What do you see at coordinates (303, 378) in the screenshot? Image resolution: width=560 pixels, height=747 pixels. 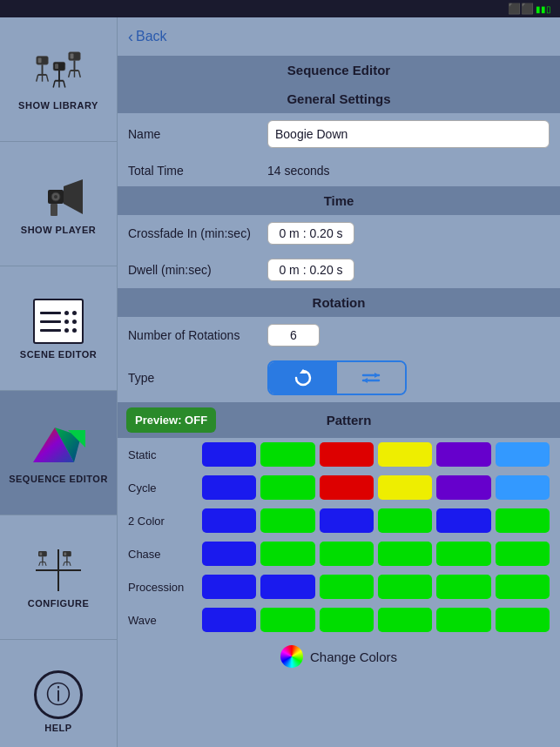 I see `rotation-type-rotate-btn` at bounding box center [303, 378].